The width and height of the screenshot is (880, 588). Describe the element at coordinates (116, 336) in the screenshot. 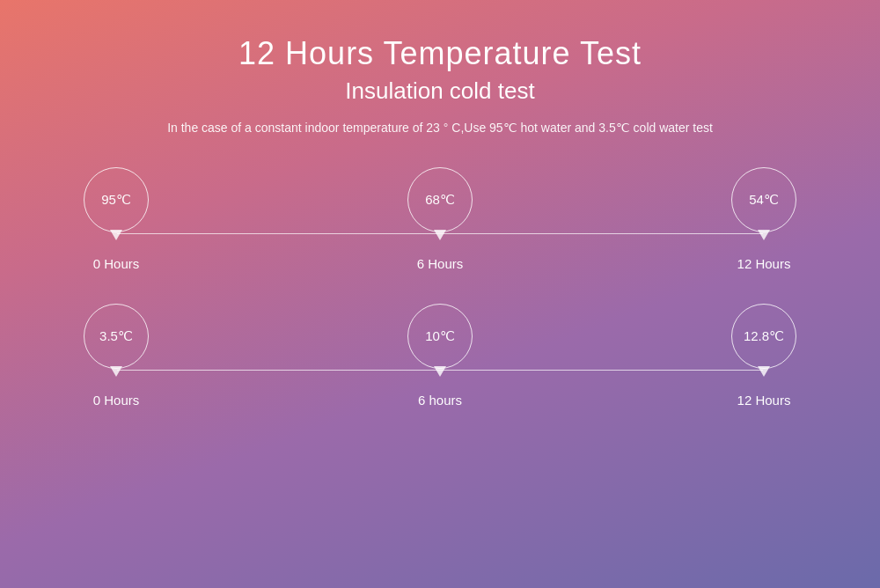

I see `cold-bubble-circle-0: 3.5℃` at that location.